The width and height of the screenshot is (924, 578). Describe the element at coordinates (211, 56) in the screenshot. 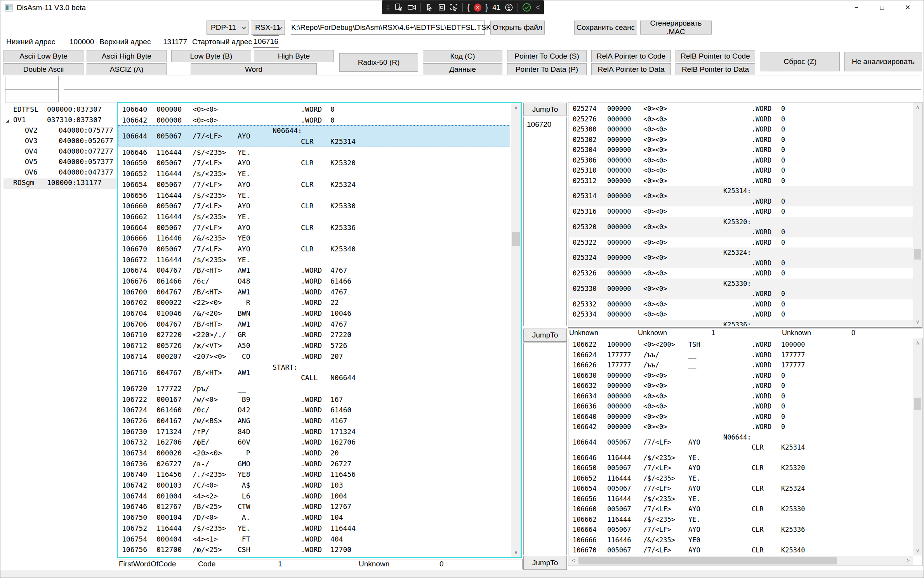

I see `low-byte-button: Low Byte (B)` at that location.